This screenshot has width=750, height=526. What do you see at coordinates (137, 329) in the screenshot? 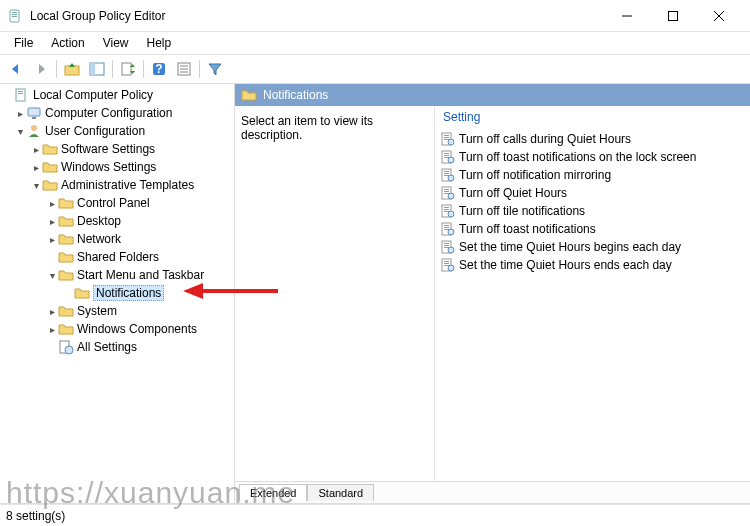
I see `tree-label: Windows Components` at bounding box center [137, 329].